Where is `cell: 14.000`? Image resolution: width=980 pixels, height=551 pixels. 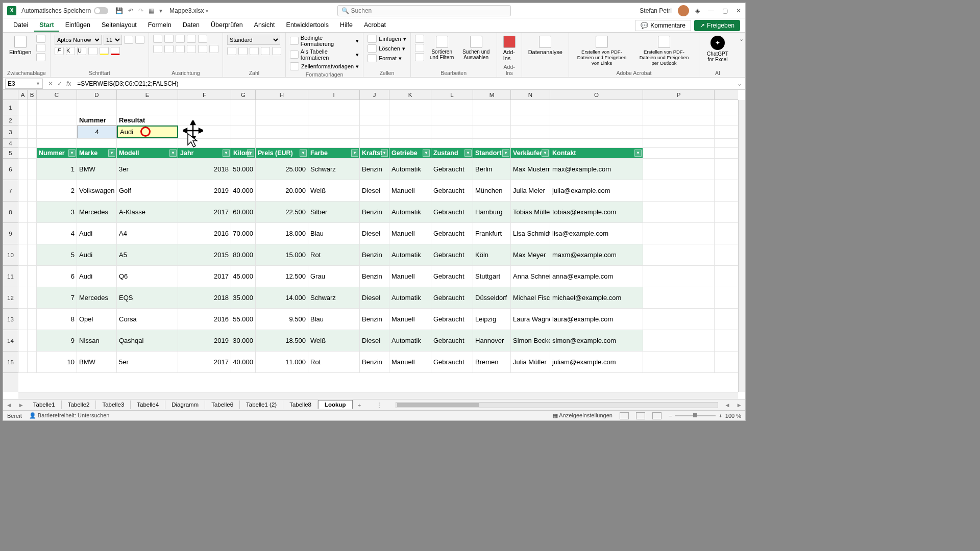 cell: 14.000 is located at coordinates (282, 298).